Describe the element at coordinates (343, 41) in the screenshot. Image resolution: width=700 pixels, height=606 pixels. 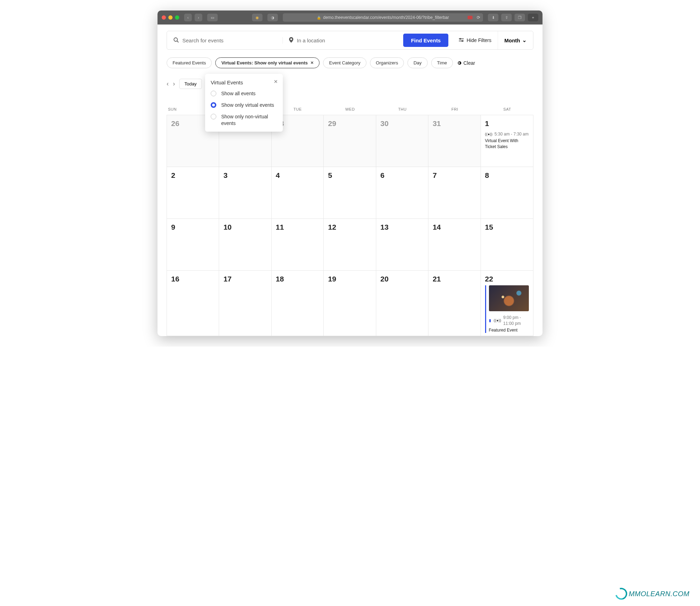
I see `location-input: In a location` at that location.